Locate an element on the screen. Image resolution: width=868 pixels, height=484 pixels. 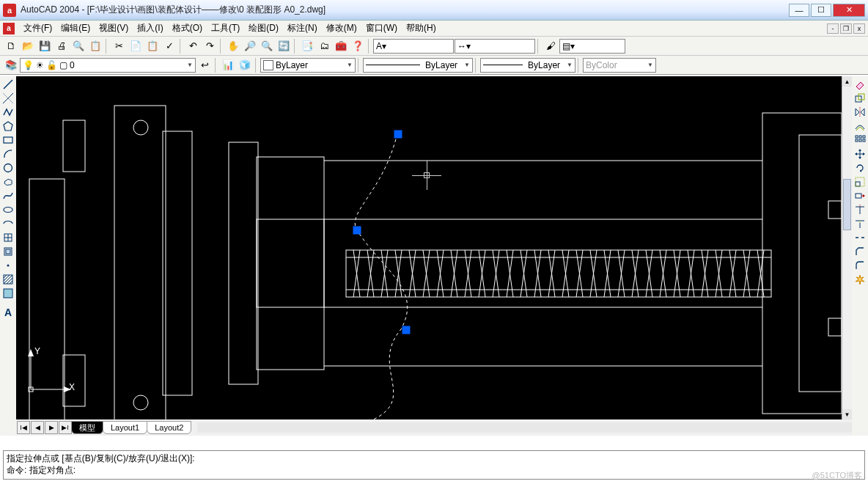
undo-button: ↶ is located at coordinates (193, 46).